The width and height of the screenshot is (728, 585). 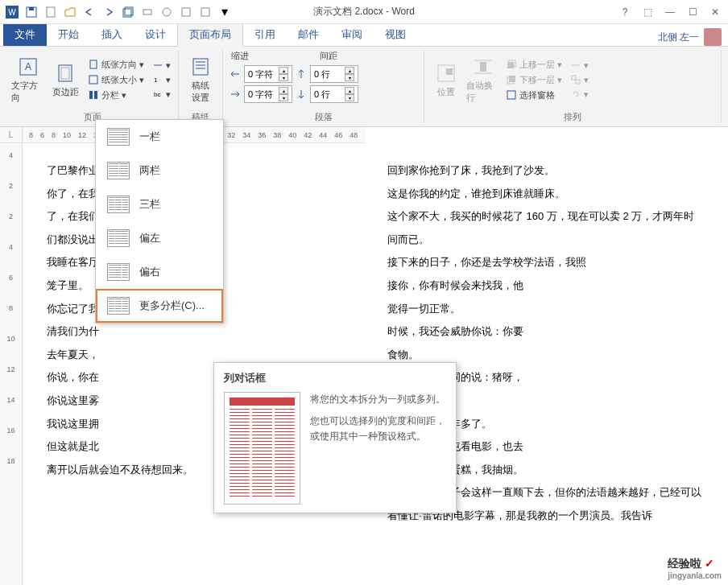 I want to click on columns-three: 三栏, so click(x=159, y=204).